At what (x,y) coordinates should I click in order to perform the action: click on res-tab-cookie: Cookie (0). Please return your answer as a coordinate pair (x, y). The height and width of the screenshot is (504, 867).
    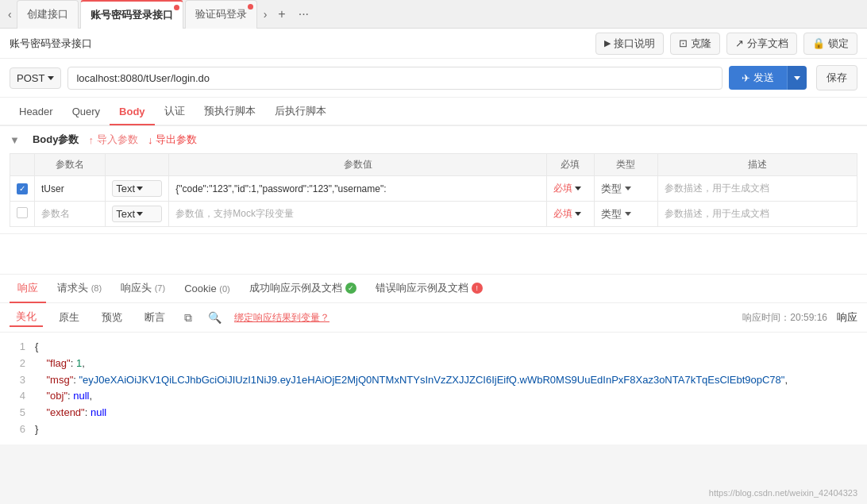
    Looking at the image, I should click on (207, 289).